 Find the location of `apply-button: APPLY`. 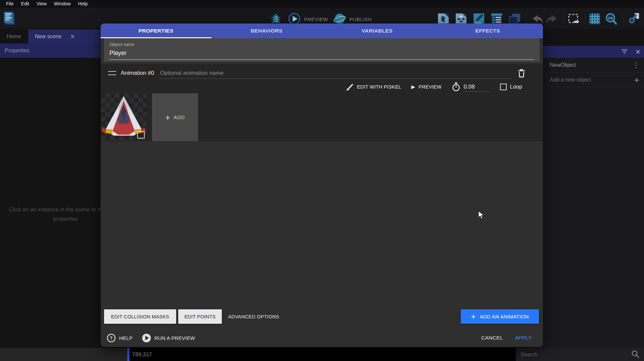

apply-button: APPLY is located at coordinates (524, 338).